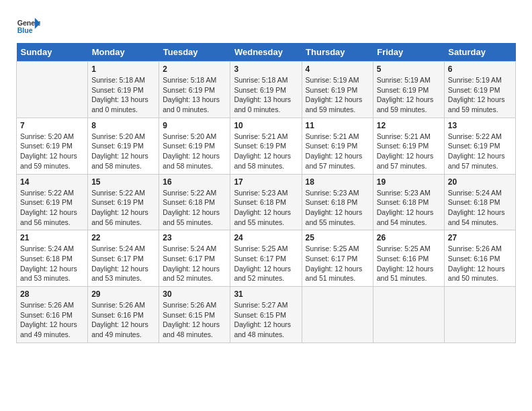 This screenshot has width=532, height=411. I want to click on day-number: 22, so click(124, 238).